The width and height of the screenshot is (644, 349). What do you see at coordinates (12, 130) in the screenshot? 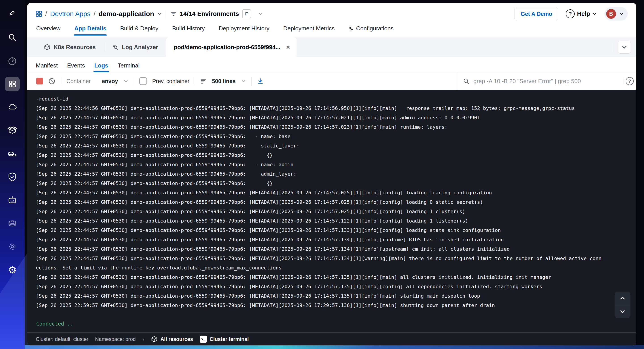
I see `package-box-icon` at bounding box center [12, 130].